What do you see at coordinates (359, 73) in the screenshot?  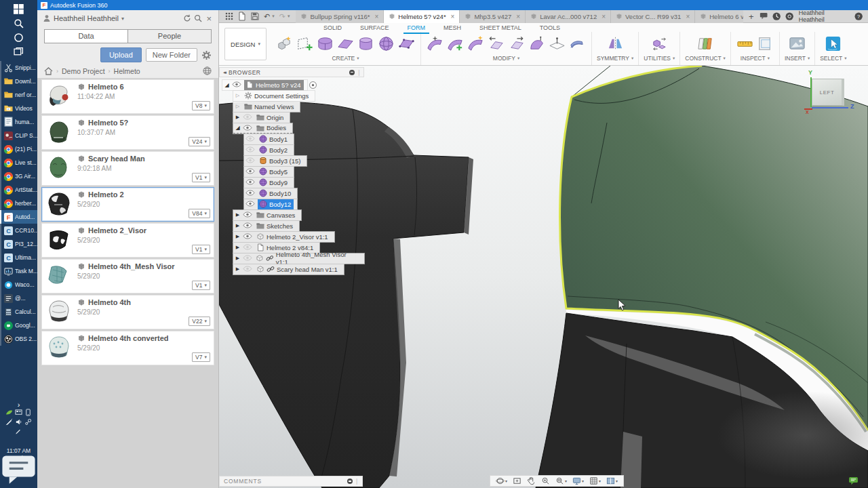 I see `panel-grip: |` at bounding box center [359, 73].